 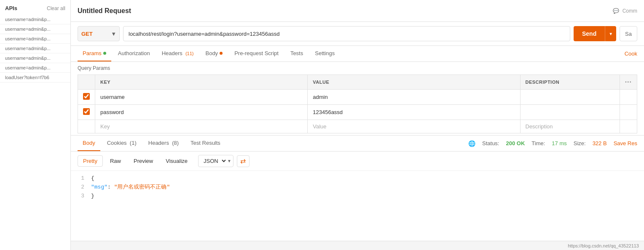 I want to click on tab-tests: Tests, so click(x=297, y=54).